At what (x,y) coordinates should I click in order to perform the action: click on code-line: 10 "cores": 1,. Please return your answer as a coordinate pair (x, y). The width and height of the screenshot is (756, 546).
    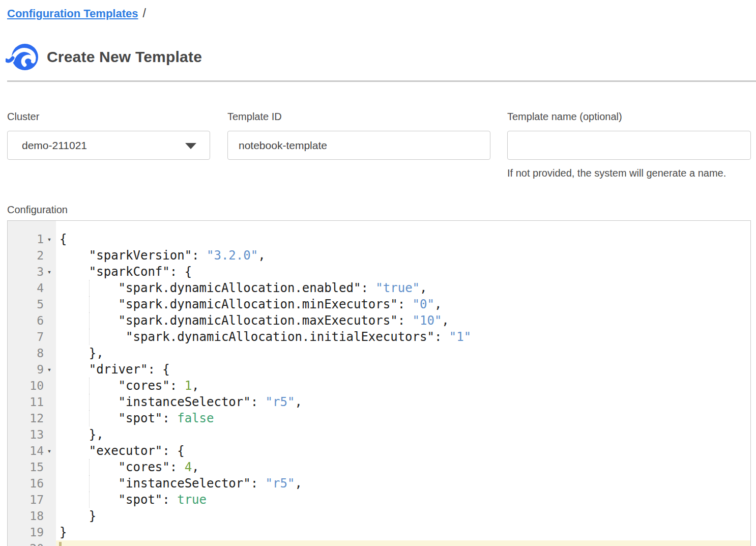
    Looking at the image, I should click on (379, 386).